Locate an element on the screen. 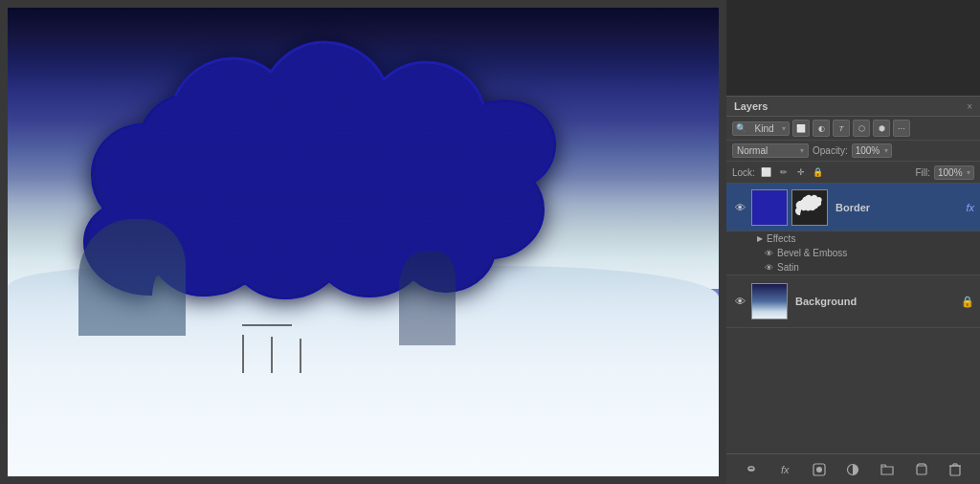  link-icon is located at coordinates (751, 470).